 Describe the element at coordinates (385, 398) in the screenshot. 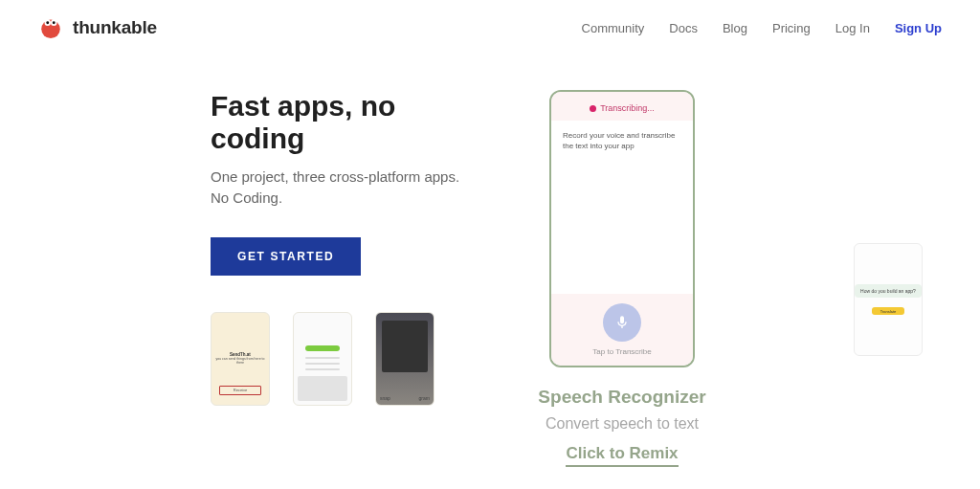

I see `thumb-photo-left: snap` at that location.